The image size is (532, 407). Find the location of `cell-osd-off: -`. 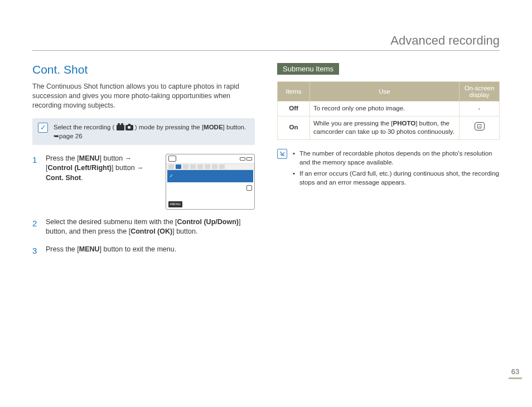

cell-osd-off: - is located at coordinates (480, 109).